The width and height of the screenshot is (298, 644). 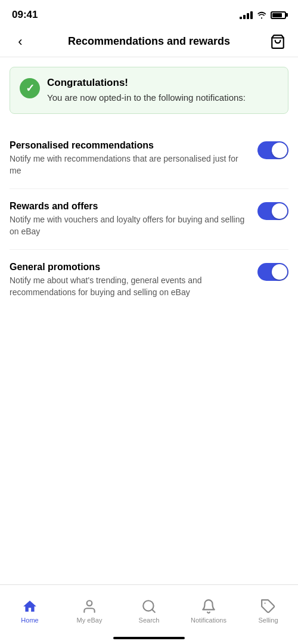 What do you see at coordinates (130, 206) in the screenshot?
I see `notif-title-rewards: Rewards and offers` at bounding box center [130, 206].